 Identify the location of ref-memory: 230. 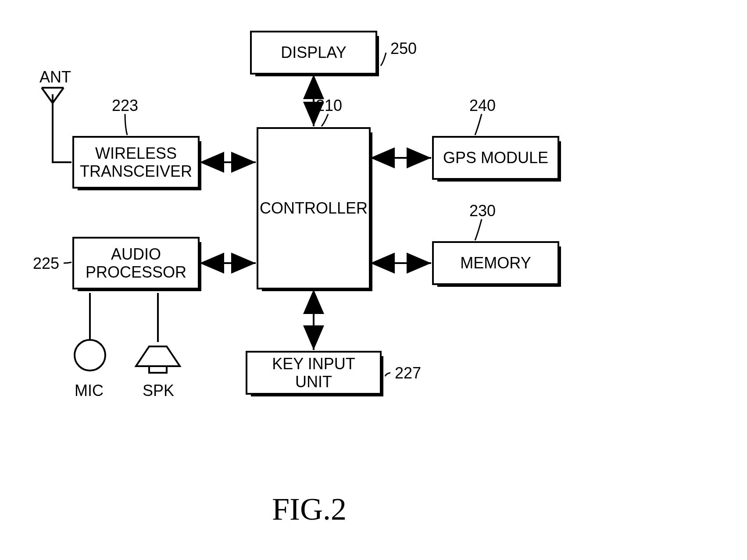
(483, 211).